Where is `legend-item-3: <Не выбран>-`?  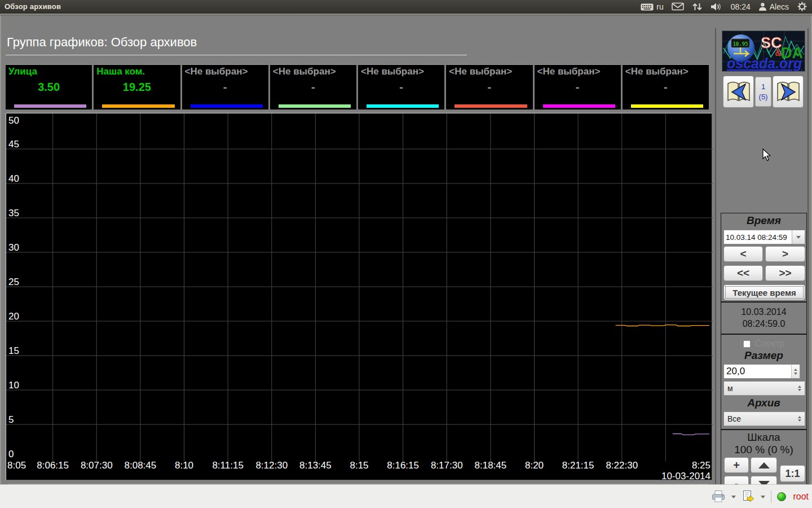 legend-item-3: <Не выбран>- is located at coordinates (314, 87).